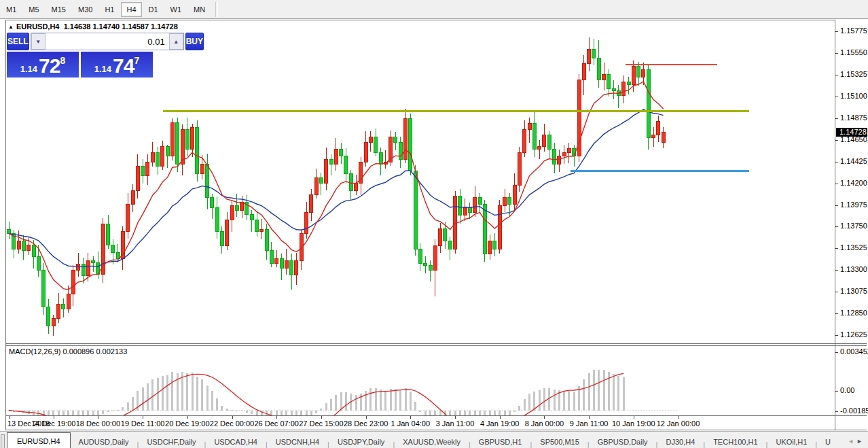  I want to click on time-axis-label: 20 Dec 19:00, so click(187, 424).